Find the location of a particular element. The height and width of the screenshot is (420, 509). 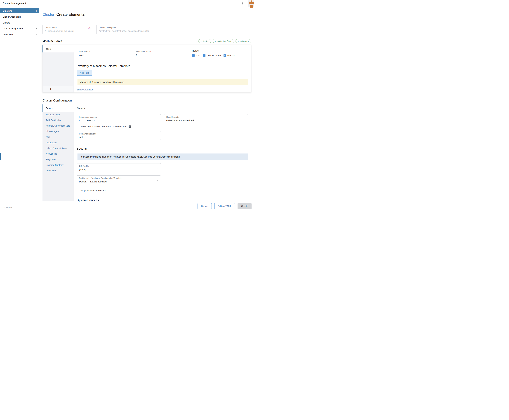

config-tab-upgrade-strategy: Upgrade Strategy is located at coordinates (58, 165).